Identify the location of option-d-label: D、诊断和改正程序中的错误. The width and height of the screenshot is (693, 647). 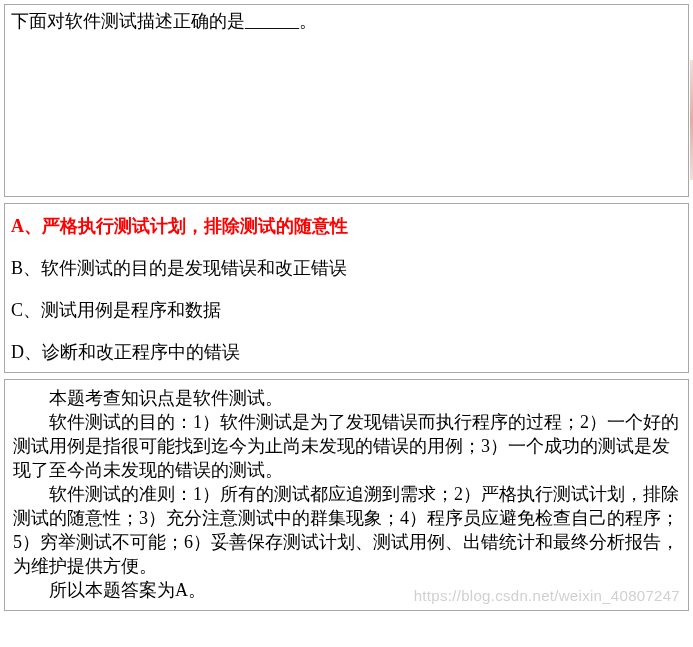
(126, 352).